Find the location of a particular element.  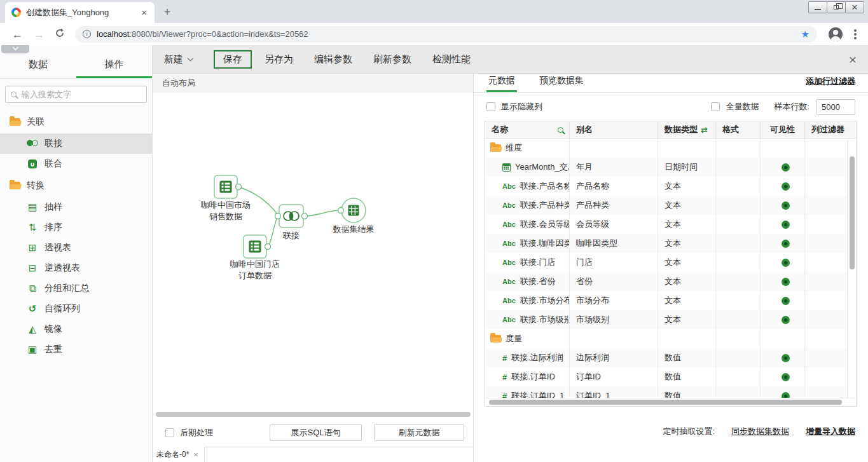

show-hidden-columns-checkbox is located at coordinates (491, 107).